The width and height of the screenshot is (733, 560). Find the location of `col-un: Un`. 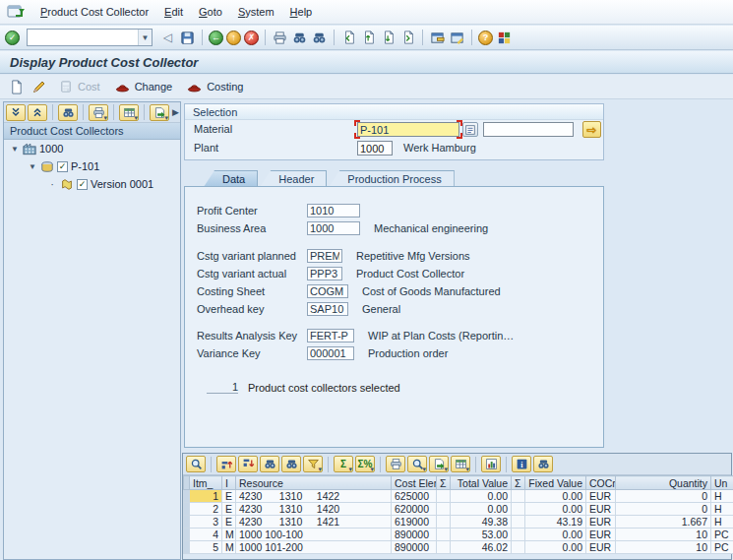

col-un: Un is located at coordinates (722, 483).